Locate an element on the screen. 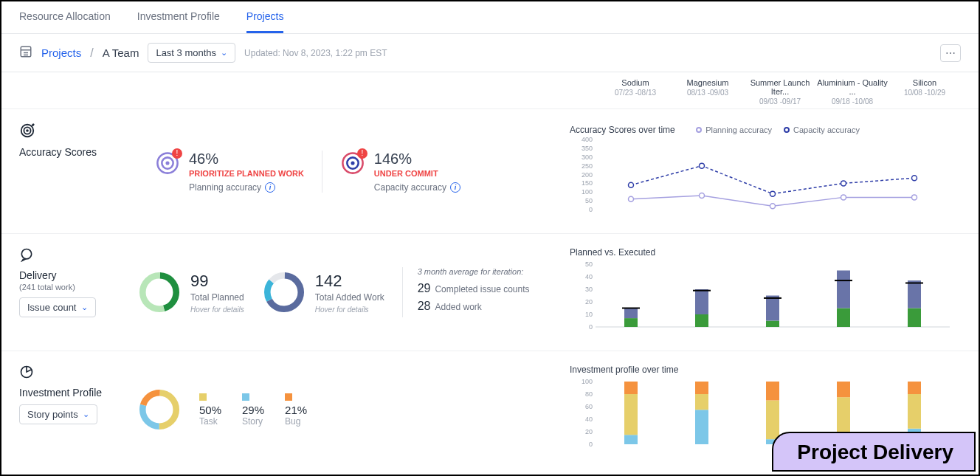 Image resolution: width=980 pixels, height=476 pixels. accuracy-chart-title: Accuracy Scores over time is located at coordinates (623, 130).